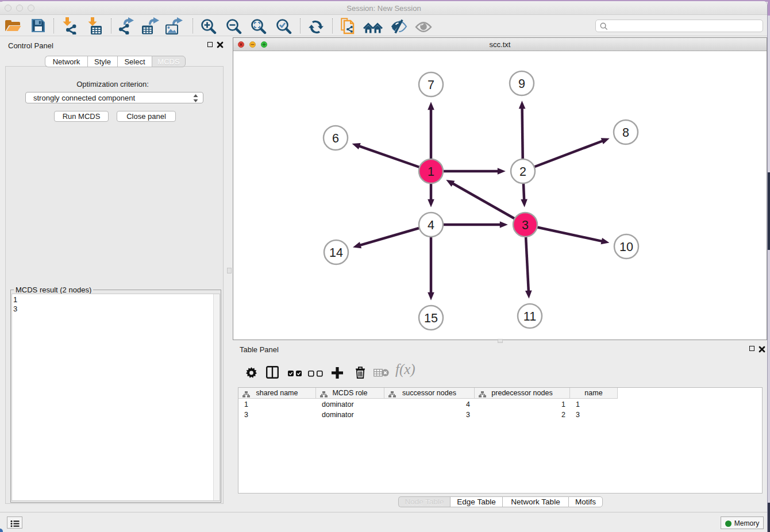  Describe the element at coordinates (431, 225) in the screenshot. I see `svg-text: 4` at that location.